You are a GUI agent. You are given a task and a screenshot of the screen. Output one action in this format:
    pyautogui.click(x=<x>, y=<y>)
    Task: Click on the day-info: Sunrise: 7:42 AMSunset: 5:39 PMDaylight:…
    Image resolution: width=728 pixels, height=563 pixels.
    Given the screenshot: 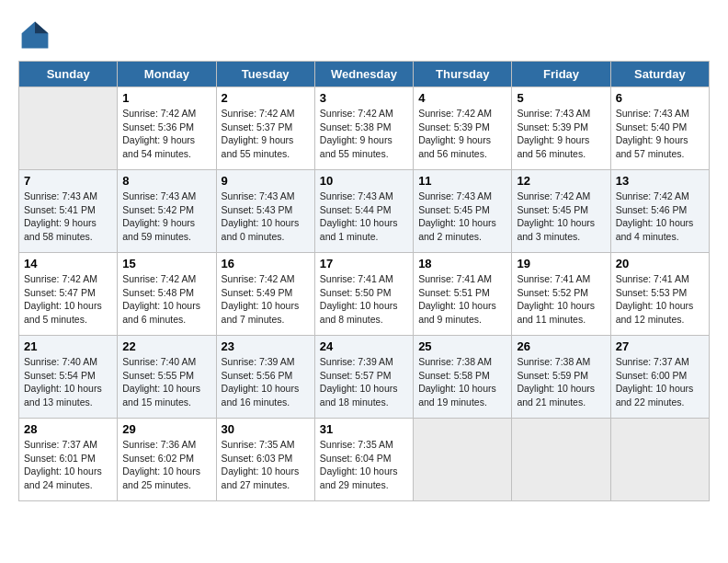 What is the action you would take?
    pyautogui.click(x=462, y=134)
    